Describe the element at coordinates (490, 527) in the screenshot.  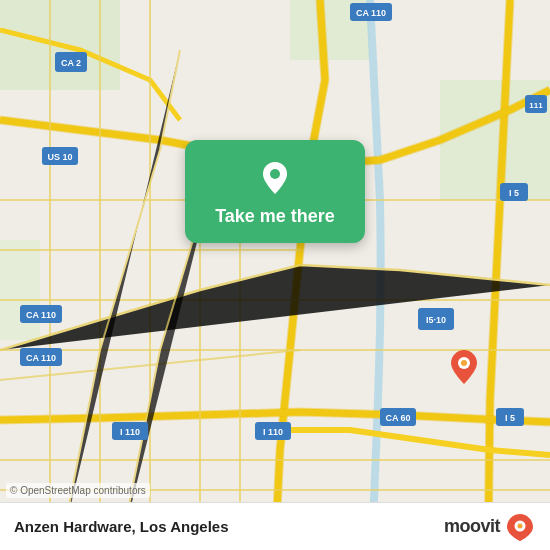
I see `moovit-logo: moovit` at that location.